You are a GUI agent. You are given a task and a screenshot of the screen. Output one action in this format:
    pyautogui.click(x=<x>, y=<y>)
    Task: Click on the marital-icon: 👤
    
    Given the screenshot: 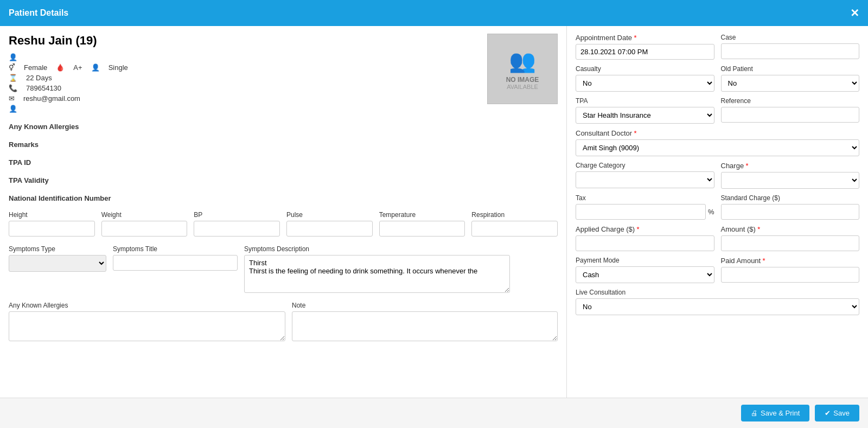 What is the action you would take?
    pyautogui.click(x=95, y=67)
    